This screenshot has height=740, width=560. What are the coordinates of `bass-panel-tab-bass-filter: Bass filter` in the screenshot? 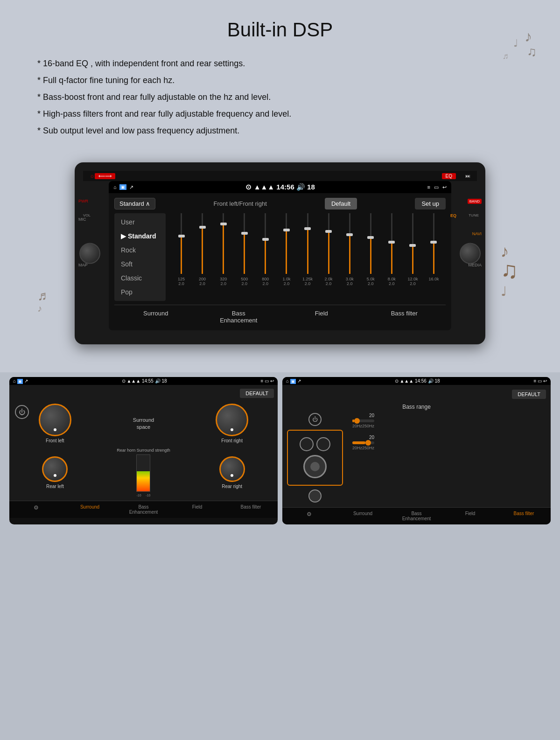 It's located at (524, 516).